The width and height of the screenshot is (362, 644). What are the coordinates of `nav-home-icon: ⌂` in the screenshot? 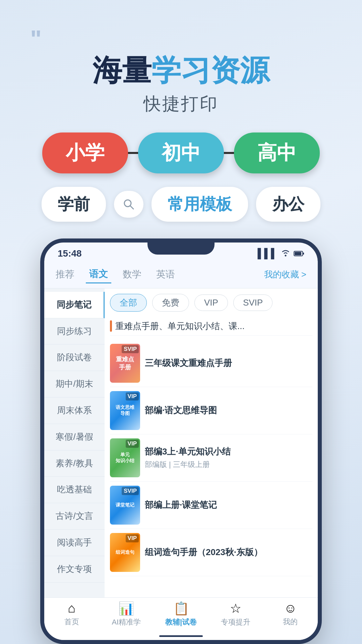 It's located at (72, 608).